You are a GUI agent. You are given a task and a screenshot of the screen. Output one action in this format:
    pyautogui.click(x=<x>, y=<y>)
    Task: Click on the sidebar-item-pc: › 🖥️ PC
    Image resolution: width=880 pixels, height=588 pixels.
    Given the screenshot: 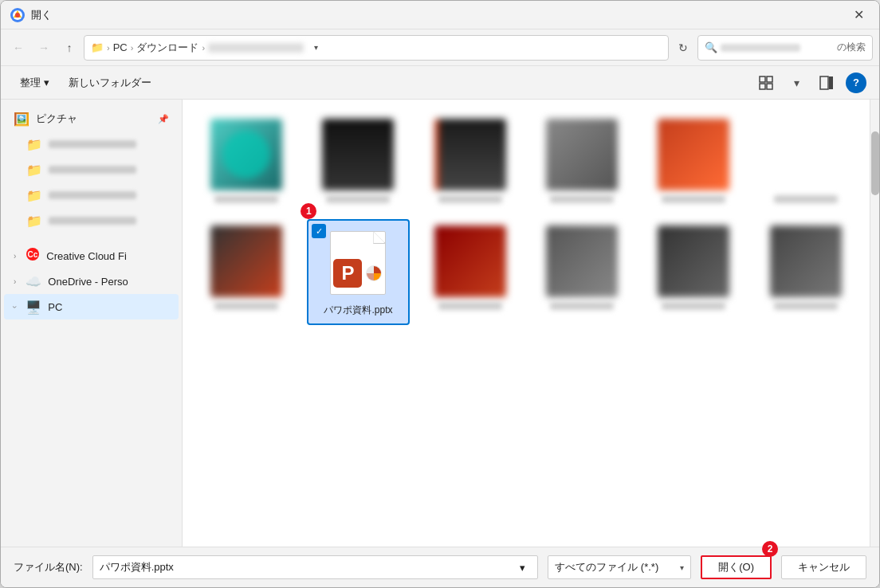 What is the action you would take?
    pyautogui.click(x=91, y=307)
    